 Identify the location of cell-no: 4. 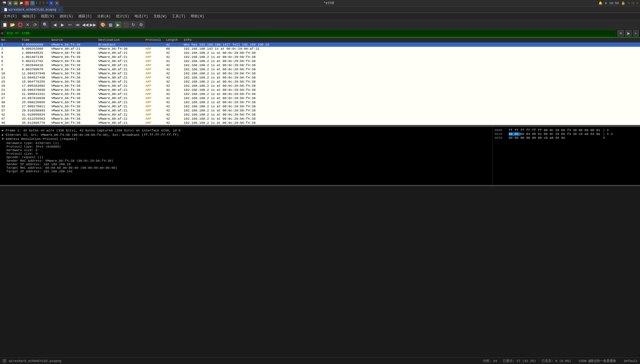
(11, 53).